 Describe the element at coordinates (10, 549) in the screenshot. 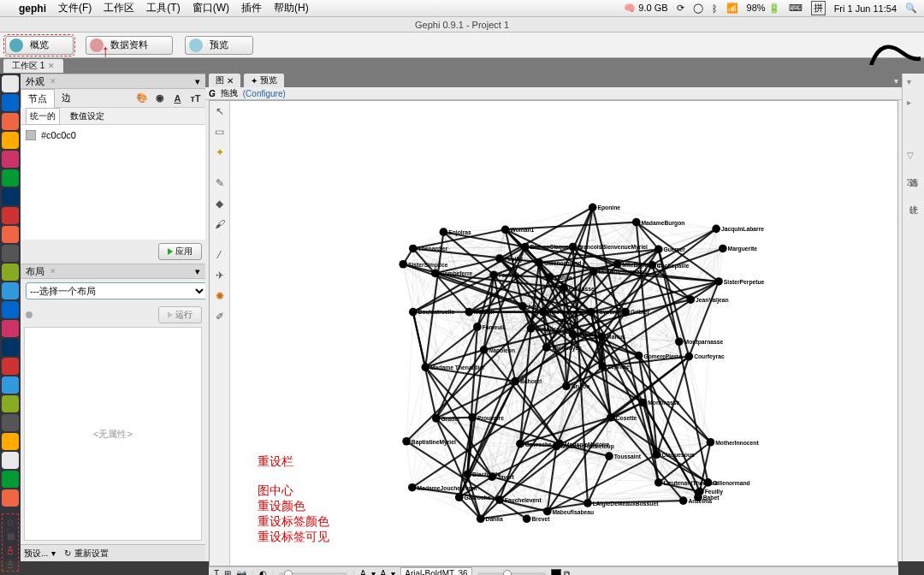

I see `reset-label-color-button: A` at that location.